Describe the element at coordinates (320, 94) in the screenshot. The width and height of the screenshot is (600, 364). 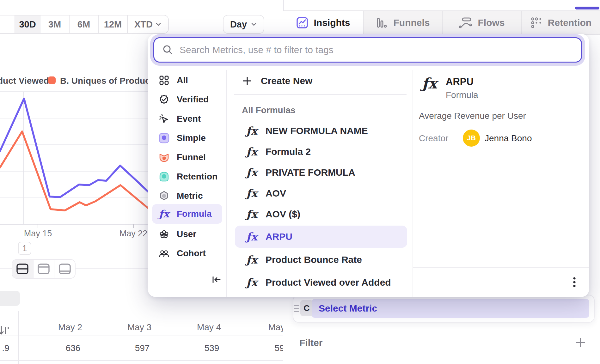
I see `create-new-divider` at that location.